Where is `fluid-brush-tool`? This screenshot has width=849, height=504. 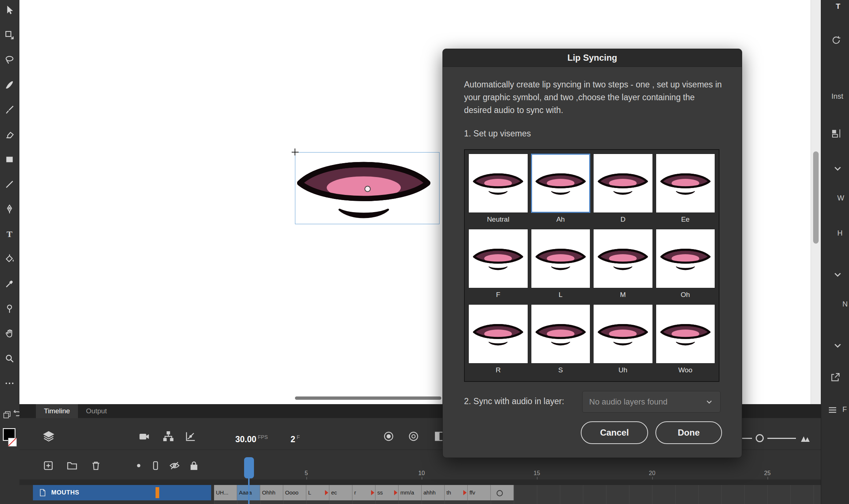 fluid-brush-tool is located at coordinates (10, 85).